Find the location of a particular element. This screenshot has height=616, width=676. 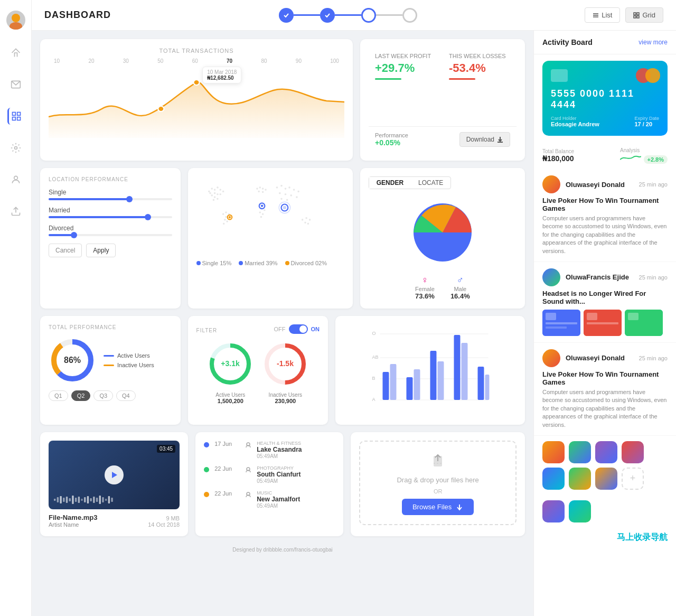

active-users-gauge: +3.1k Active Users 1,500,200 is located at coordinates (230, 372).